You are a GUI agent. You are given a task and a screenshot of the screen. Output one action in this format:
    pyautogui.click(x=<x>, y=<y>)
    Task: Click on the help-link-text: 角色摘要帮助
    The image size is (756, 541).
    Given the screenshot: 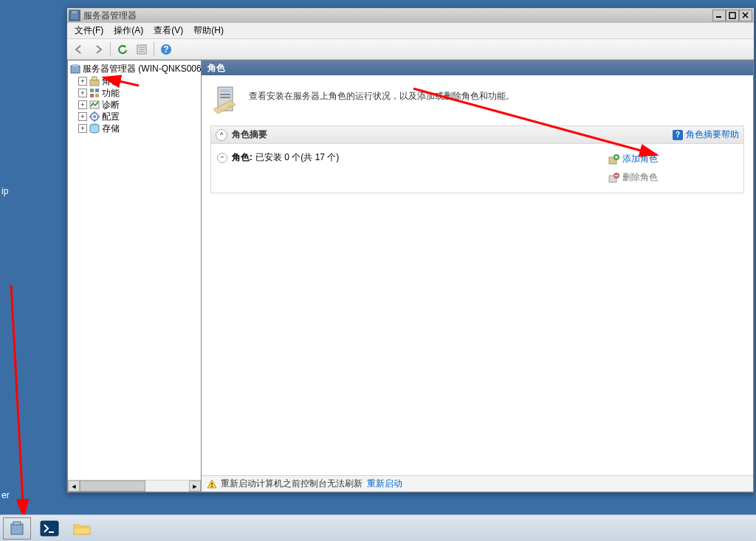 What is the action you would take?
    pyautogui.click(x=712, y=134)
    